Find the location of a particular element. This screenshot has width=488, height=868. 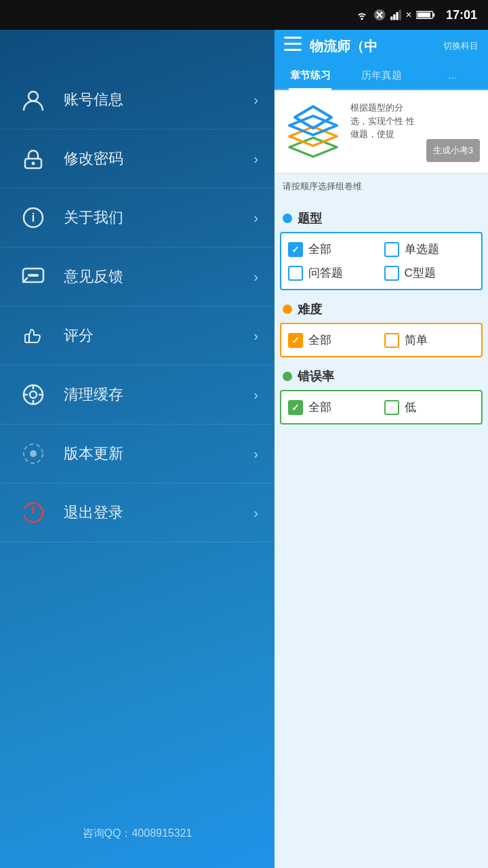

options-box-difficulty: 全部 简单 is located at coordinates (381, 340).